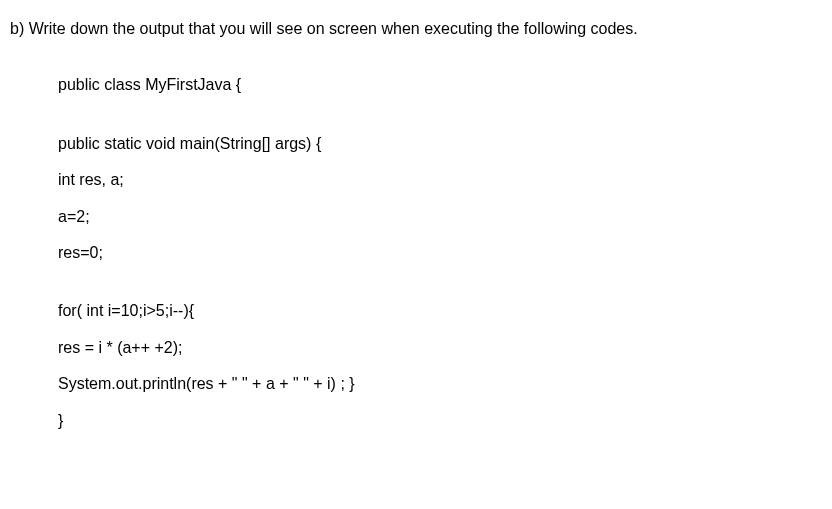 This screenshot has height=509, width=832. I want to click on code-line: a=2;, so click(440, 217).